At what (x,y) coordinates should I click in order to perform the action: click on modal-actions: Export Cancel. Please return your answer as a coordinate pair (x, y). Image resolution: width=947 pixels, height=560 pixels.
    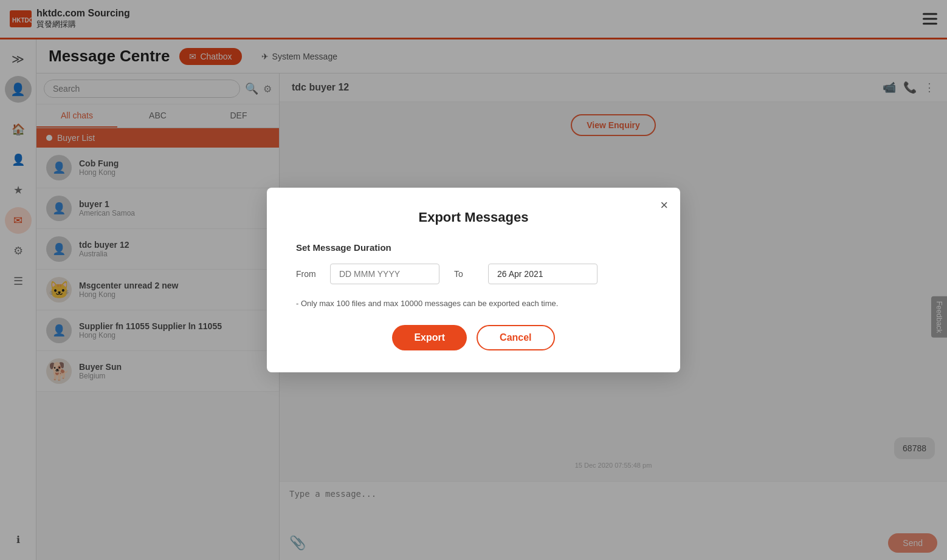
    Looking at the image, I should click on (474, 338).